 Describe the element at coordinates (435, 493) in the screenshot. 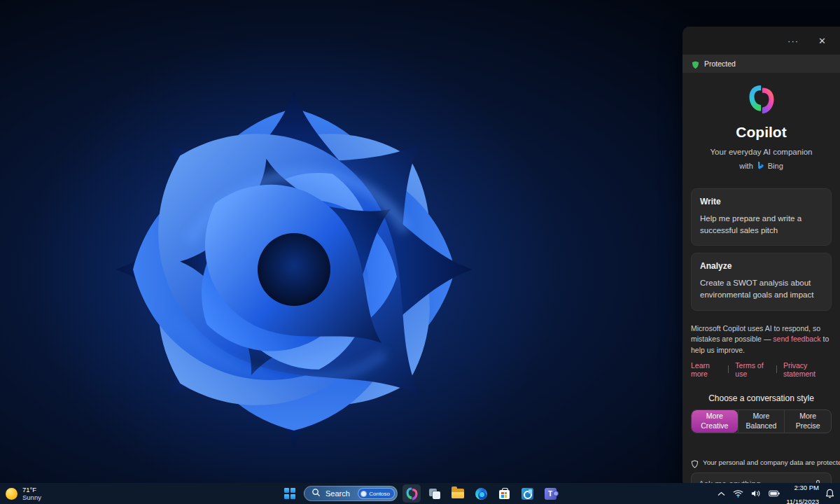

I see `task-view-button` at that location.